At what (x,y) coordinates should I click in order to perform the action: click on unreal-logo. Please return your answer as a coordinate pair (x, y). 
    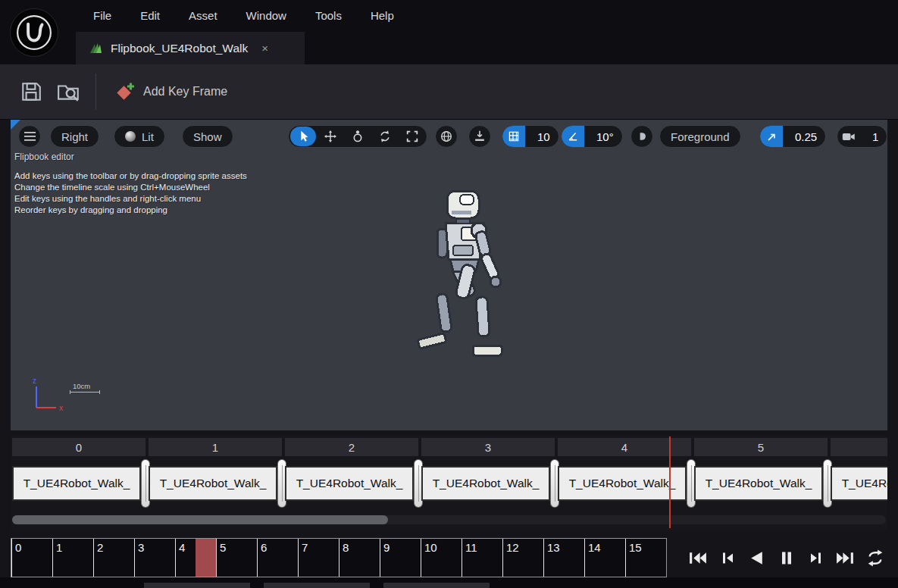
    Looking at the image, I should click on (34, 33).